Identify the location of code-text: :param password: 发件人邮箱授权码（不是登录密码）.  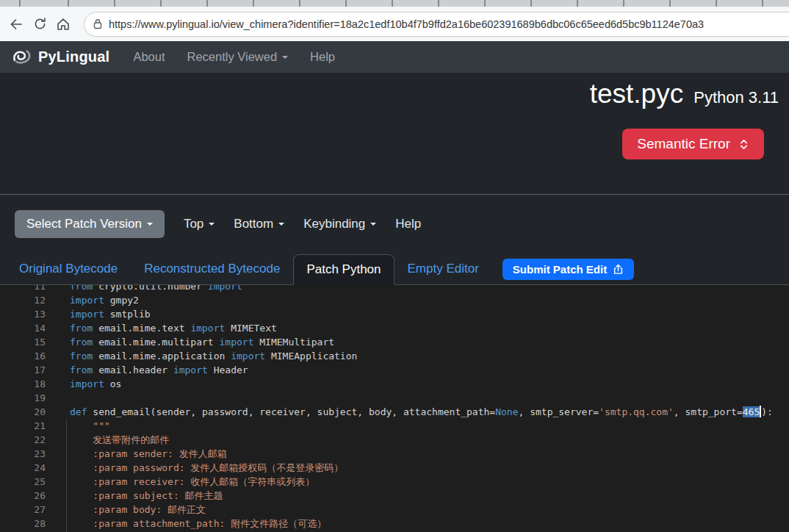
(206, 467).